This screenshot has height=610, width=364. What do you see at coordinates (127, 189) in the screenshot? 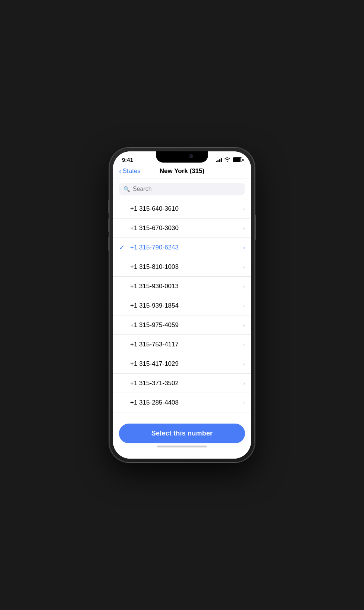
I see `search-icon: 🔍` at bounding box center [127, 189].